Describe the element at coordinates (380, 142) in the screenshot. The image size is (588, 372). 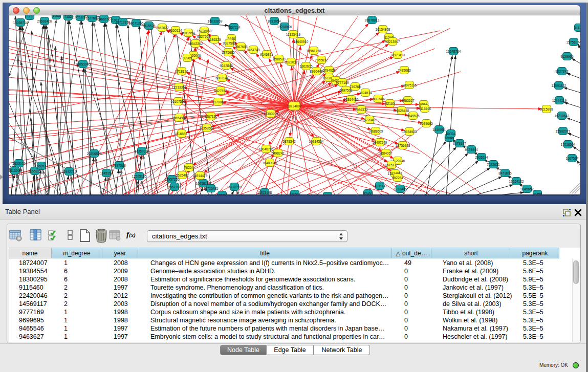
I see `svg-text: 18407249` at that location.